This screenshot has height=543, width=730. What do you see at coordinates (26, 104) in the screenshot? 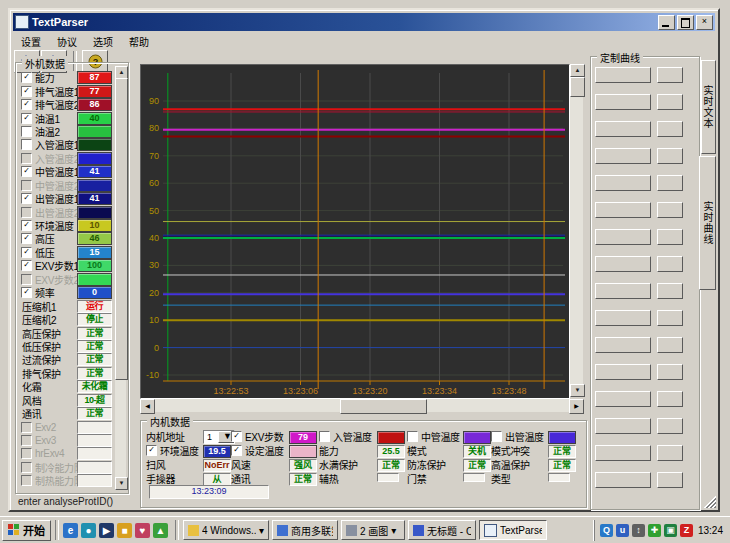
I see `checkbox-排气温度2: ✓` at bounding box center [26, 104].